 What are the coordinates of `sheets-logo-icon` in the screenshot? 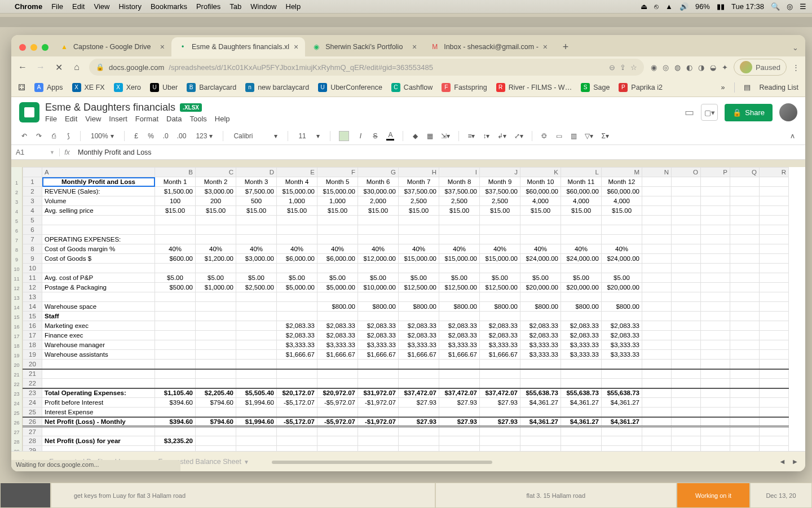 It's located at (29, 112).